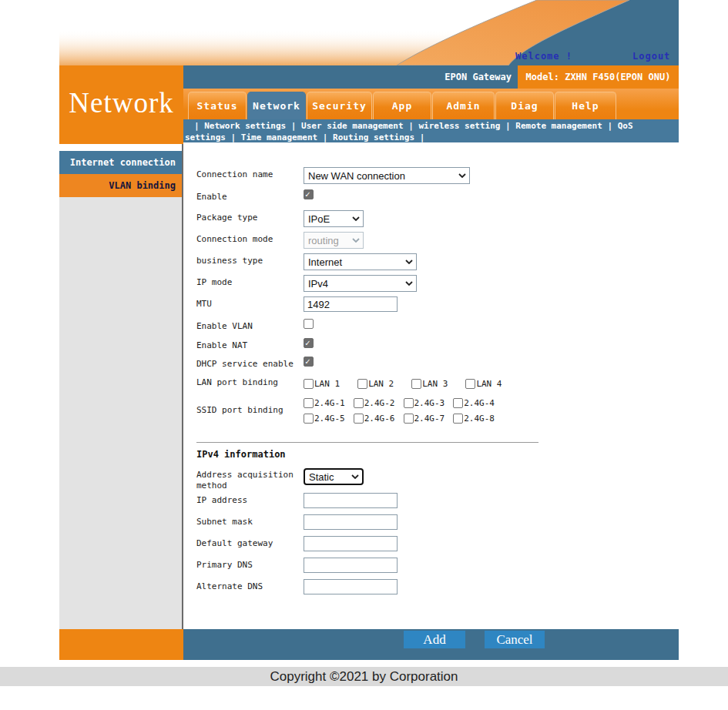 Image resolution: width=728 pixels, height=710 pixels. I want to click on field-label: Subnet mask, so click(250, 521).